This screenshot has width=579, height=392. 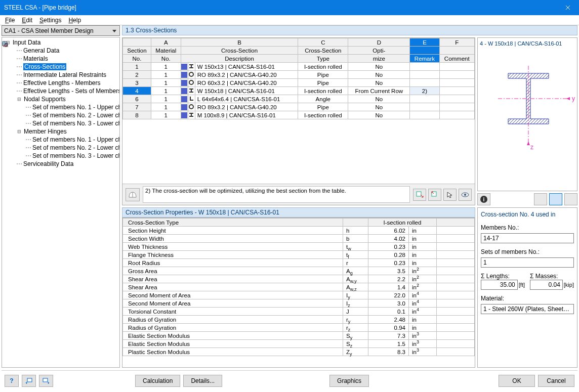 What do you see at coordinates (568, 8) in the screenshot?
I see `close-icon` at bounding box center [568, 8].